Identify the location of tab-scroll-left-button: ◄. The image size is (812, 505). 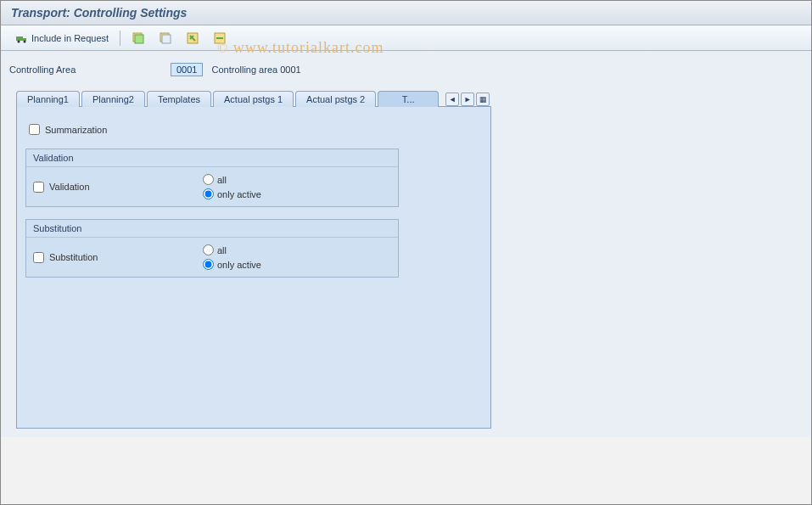
(452, 99).